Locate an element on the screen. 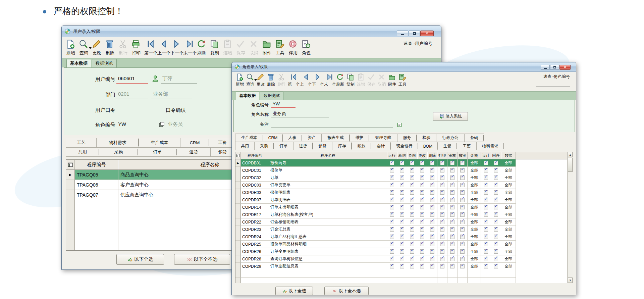  program-name-cell: 订单明细表 is located at coordinates (328, 200).